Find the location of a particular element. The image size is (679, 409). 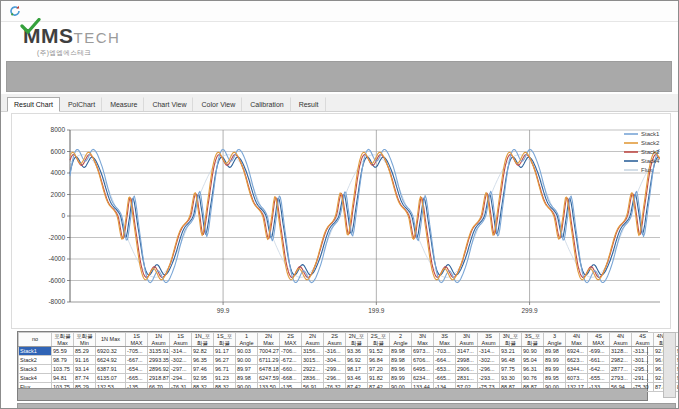

table-cell: 6387.91 is located at coordinates (111, 370).